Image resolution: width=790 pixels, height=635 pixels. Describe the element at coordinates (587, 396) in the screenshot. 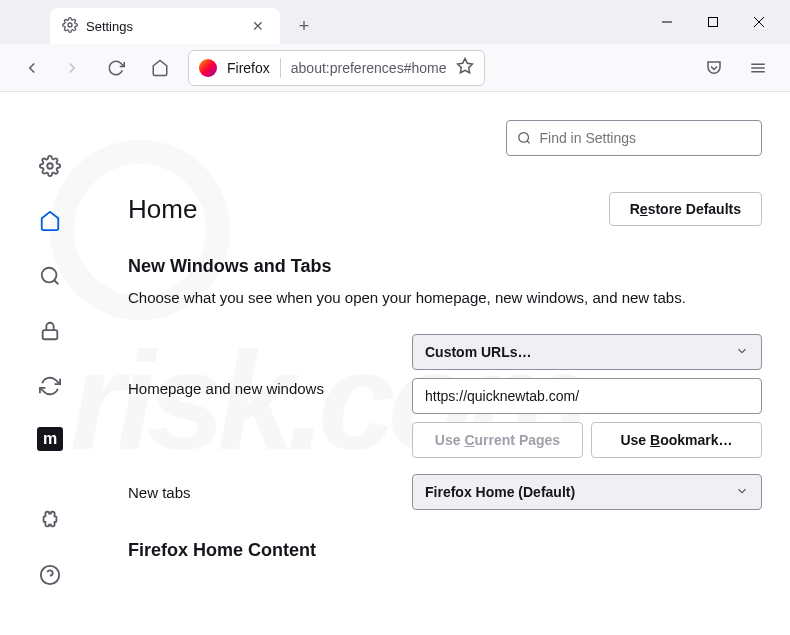

I see `homepage-url-input` at that location.